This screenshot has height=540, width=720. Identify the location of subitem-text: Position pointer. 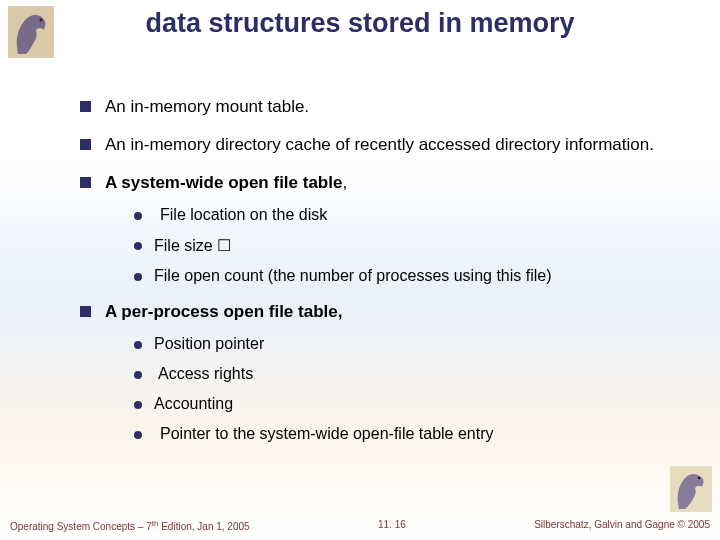
(209, 344).